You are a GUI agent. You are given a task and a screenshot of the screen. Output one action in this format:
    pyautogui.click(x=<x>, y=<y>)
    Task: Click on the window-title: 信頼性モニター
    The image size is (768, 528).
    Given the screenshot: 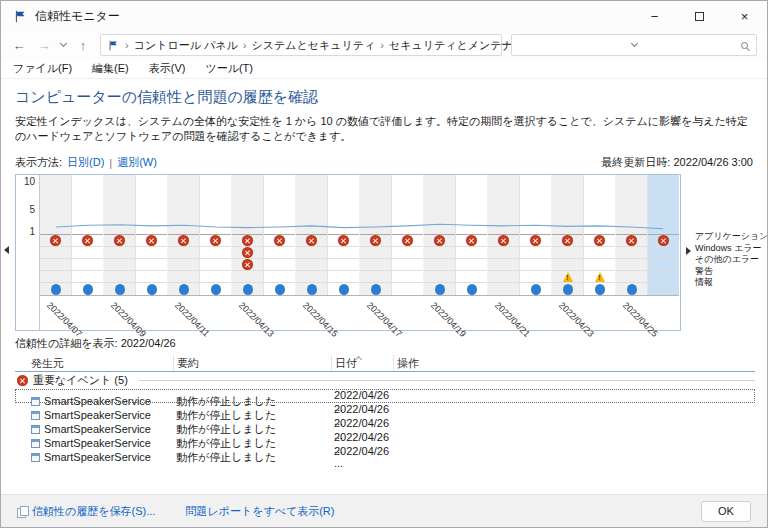 What is the action you would take?
    pyautogui.click(x=78, y=16)
    